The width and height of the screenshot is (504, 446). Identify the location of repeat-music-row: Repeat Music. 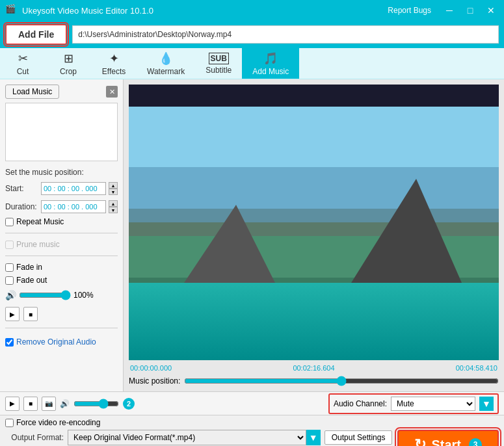
(61, 222).